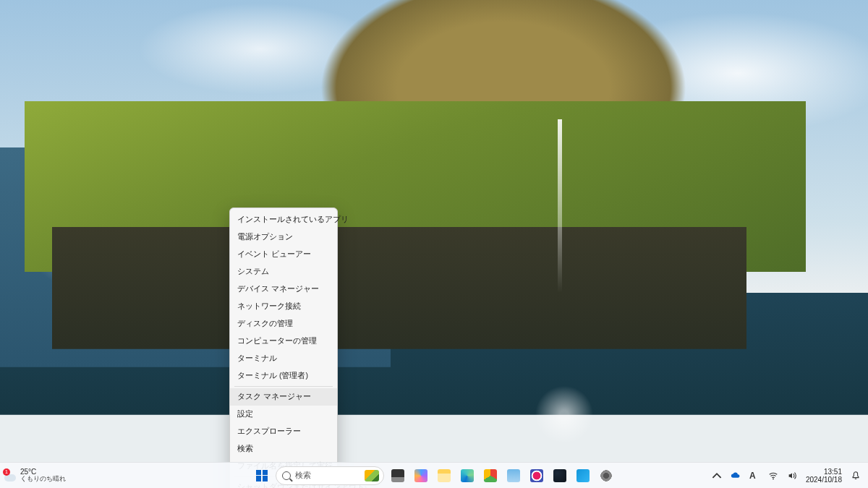  What do you see at coordinates (444, 476) in the screenshot?
I see `taskbar-app-file-explorer` at bounding box center [444, 476].